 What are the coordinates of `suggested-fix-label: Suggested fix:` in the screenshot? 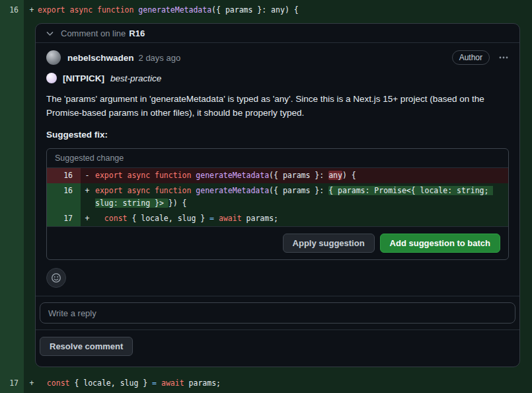 It's located at (278, 135).